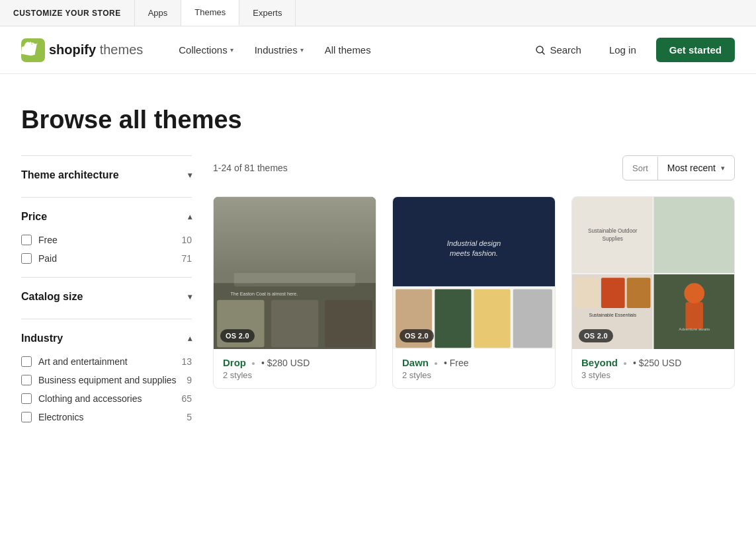 The image size is (756, 548). I want to click on filter-price-label: Price, so click(34, 217).